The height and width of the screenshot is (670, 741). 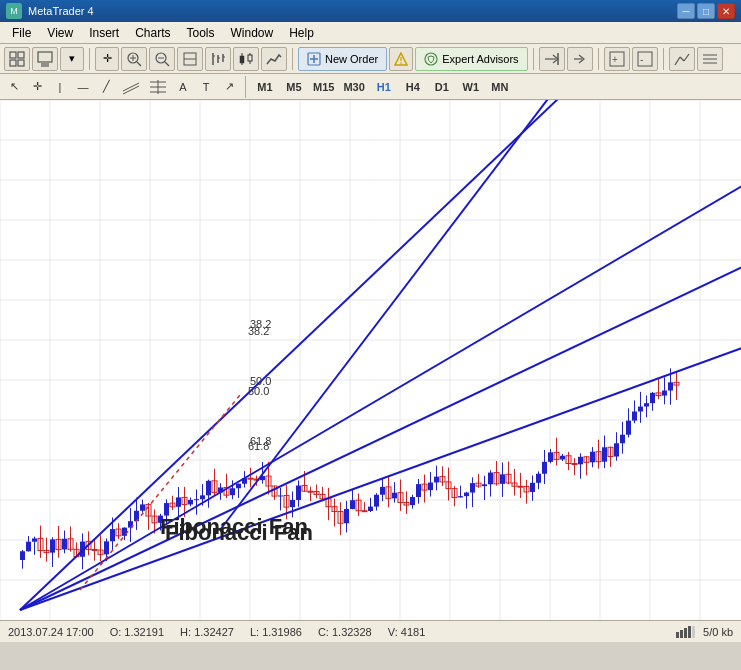 What do you see at coordinates (617, 59) in the screenshot?
I see `zoom-chart-in: +` at bounding box center [617, 59].